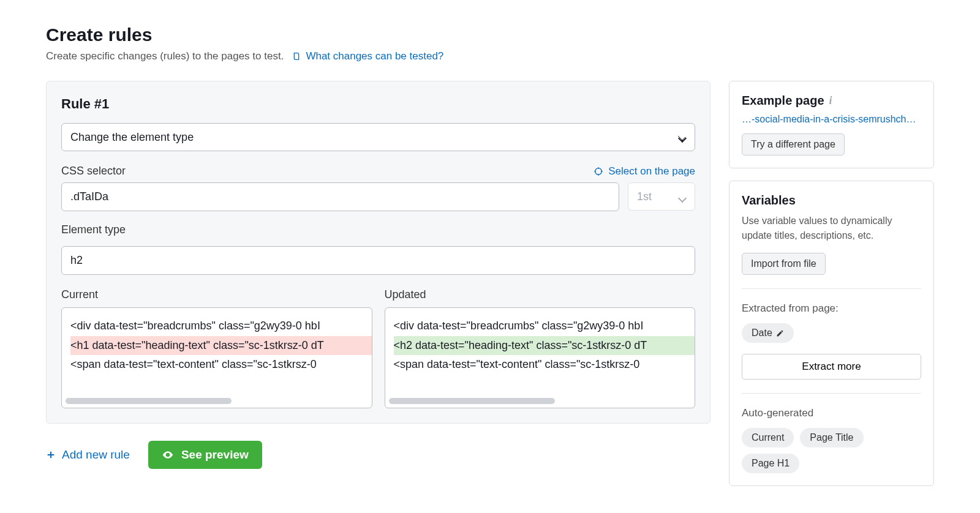 The image size is (980, 513). What do you see at coordinates (165, 56) in the screenshot?
I see `page-subtitle: Create specific changes (rules) to the p…` at bounding box center [165, 56].